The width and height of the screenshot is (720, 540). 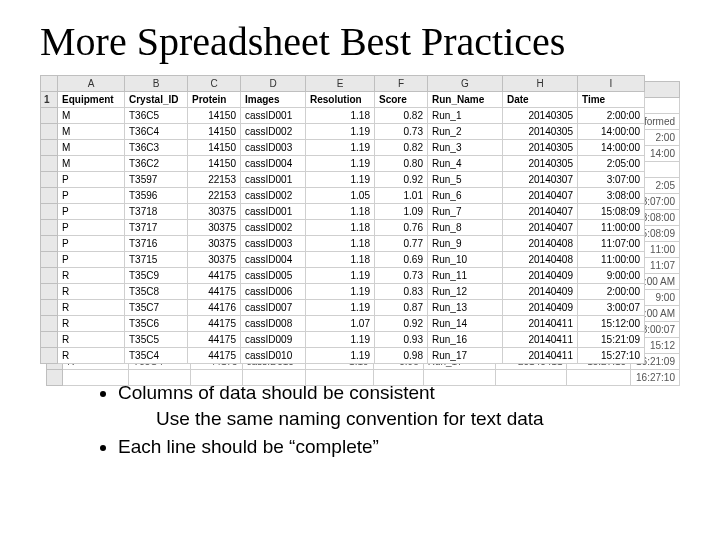 I want to click on cell: 15:12:00, so click(x=612, y=324).